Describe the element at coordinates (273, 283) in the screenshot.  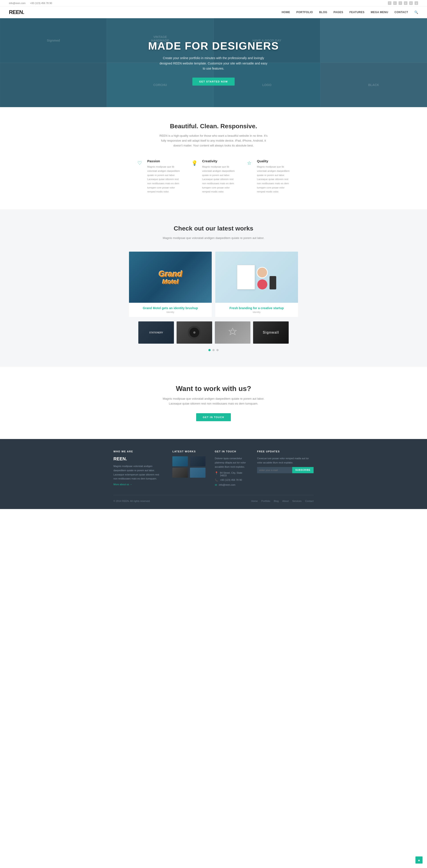
I see `brand-phone` at that location.